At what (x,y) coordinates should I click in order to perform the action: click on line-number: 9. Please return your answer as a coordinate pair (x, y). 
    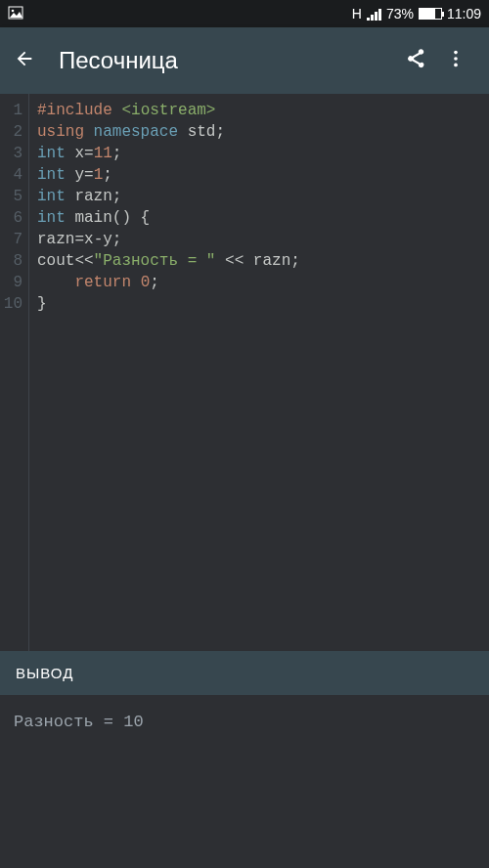
    Looking at the image, I should click on (12, 282).